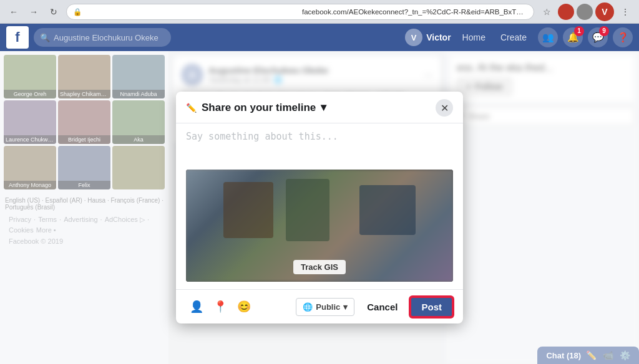  What do you see at coordinates (197, 307) in the screenshot?
I see `tag-people-button: 👤` at bounding box center [197, 307].